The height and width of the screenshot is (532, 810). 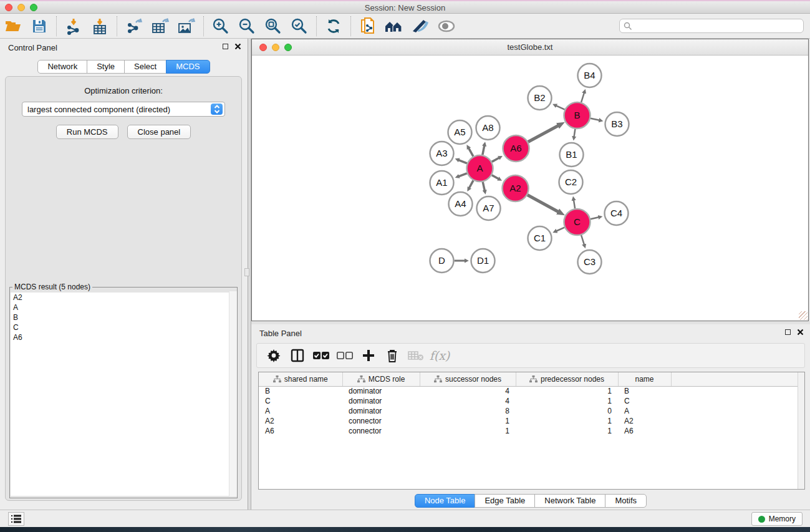 What do you see at coordinates (123, 307) in the screenshot?
I see `mcds-result-item: A` at bounding box center [123, 307].